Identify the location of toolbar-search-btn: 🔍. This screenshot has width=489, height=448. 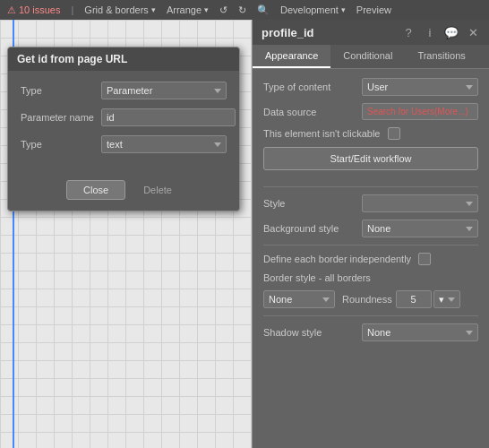
(263, 11).